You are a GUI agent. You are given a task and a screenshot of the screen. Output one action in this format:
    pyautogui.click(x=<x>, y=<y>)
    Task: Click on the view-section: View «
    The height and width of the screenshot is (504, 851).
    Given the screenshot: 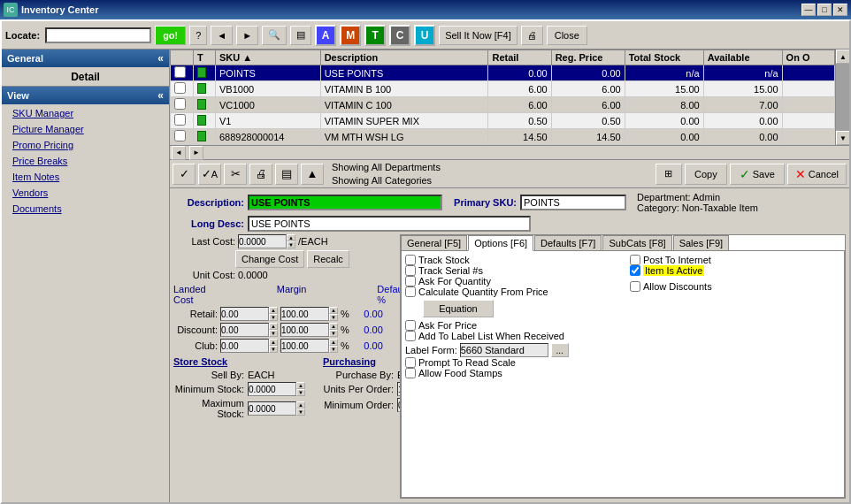 What is the action you would take?
    pyautogui.click(x=85, y=95)
    